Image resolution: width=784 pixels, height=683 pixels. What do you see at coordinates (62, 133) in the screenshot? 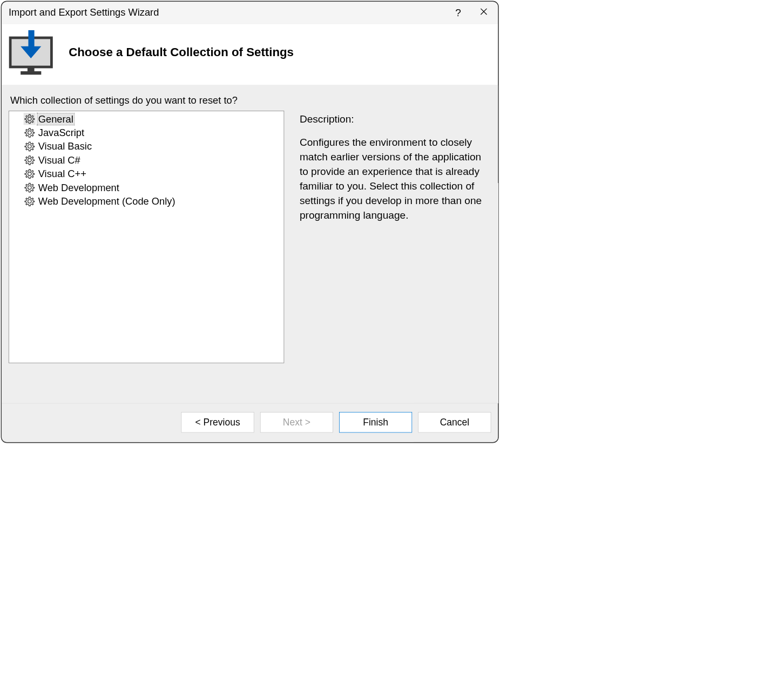
I see `list-item-label: JavaScript` at bounding box center [62, 133].